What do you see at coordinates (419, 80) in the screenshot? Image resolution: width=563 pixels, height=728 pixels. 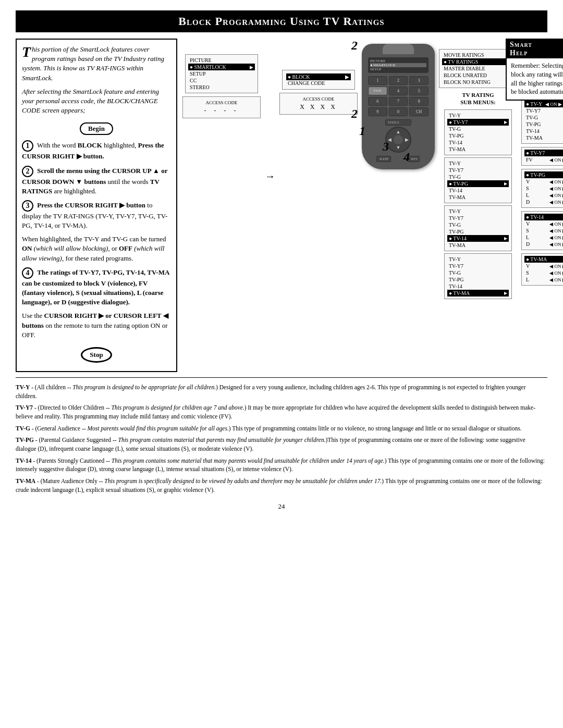 I see `remote-btn-3: 3` at bounding box center [419, 80].